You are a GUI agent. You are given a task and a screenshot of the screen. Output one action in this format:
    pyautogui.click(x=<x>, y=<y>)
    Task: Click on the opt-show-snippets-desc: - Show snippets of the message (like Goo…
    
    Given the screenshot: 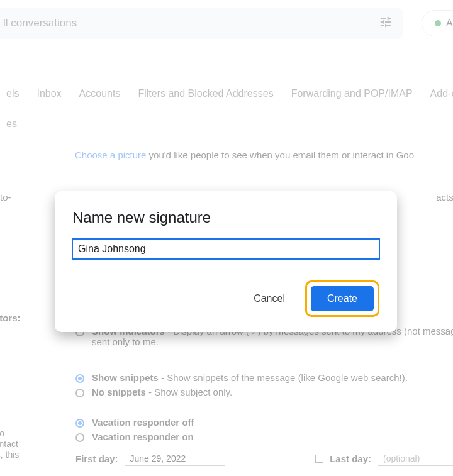 What is the action you would take?
    pyautogui.click(x=283, y=377)
    